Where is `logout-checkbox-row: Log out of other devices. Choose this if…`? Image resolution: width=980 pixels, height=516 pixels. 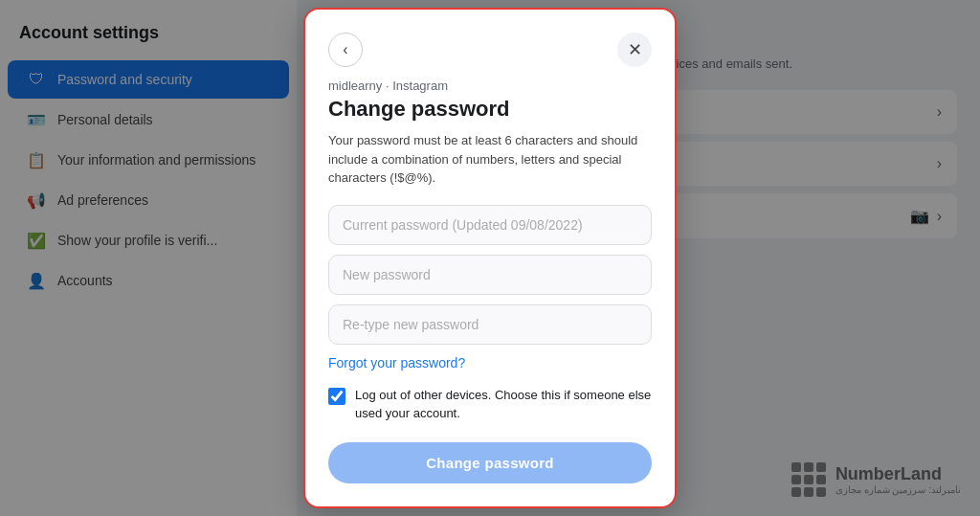 logout-checkbox-row: Log out of other devices. Choose this if… is located at coordinates (490, 404).